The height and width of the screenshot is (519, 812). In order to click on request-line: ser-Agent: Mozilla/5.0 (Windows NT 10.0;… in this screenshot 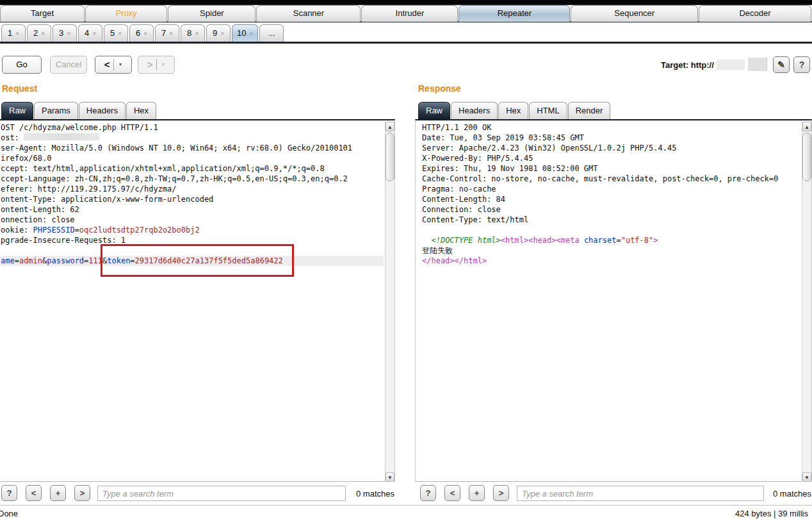, I will do `click(192, 148)`.